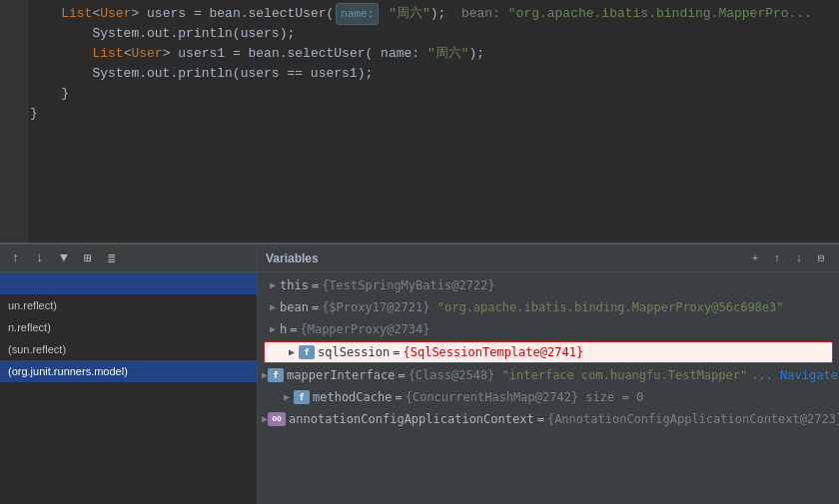 This screenshot has width=839, height=504. Describe the element at coordinates (128, 327) in the screenshot. I see `stack-frame-2: n.reflect)` at that location.